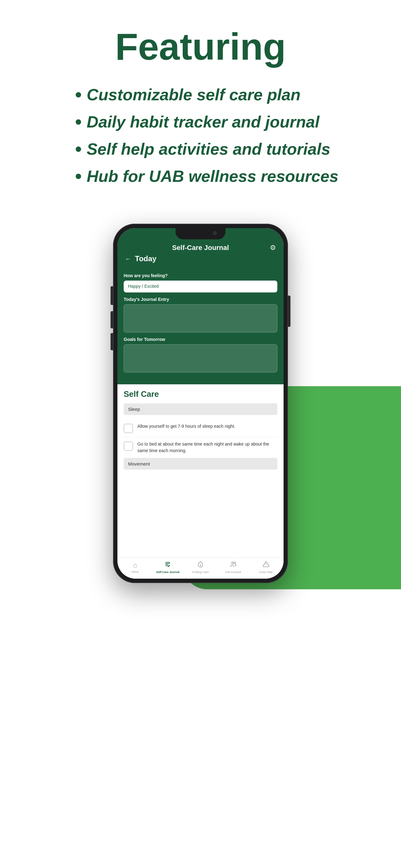 The width and height of the screenshot is (401, 868). I want to click on app-title-row: Self-Care Journal ⚙, so click(201, 248).